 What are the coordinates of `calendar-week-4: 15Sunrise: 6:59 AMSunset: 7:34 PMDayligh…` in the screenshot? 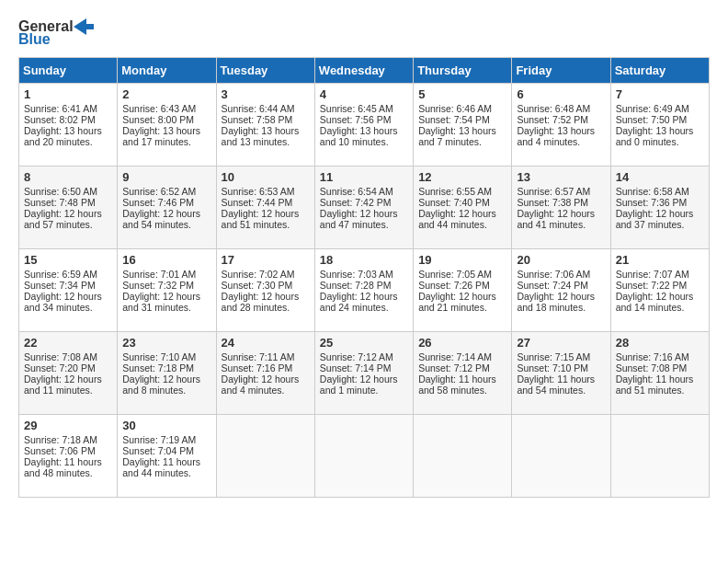 It's located at (364, 291).